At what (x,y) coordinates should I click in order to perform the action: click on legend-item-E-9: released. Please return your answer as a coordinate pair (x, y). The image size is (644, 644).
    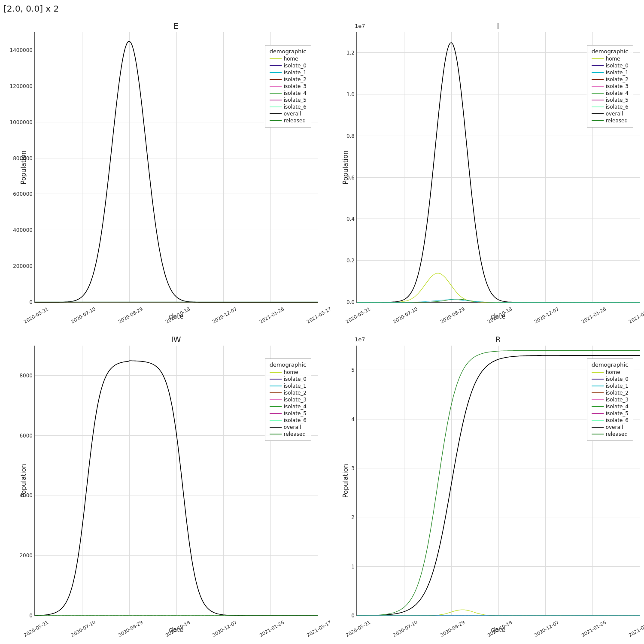
    Looking at the image, I should click on (288, 121).